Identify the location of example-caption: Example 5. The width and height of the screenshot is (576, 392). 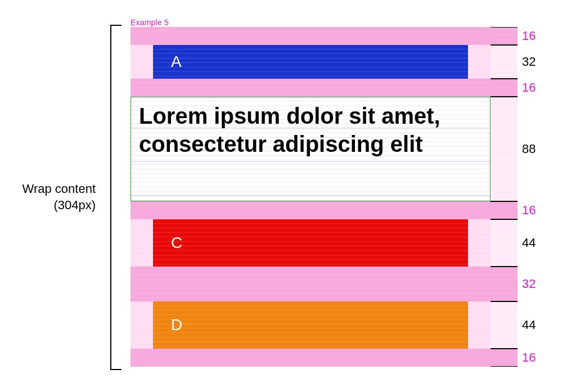
(344, 22).